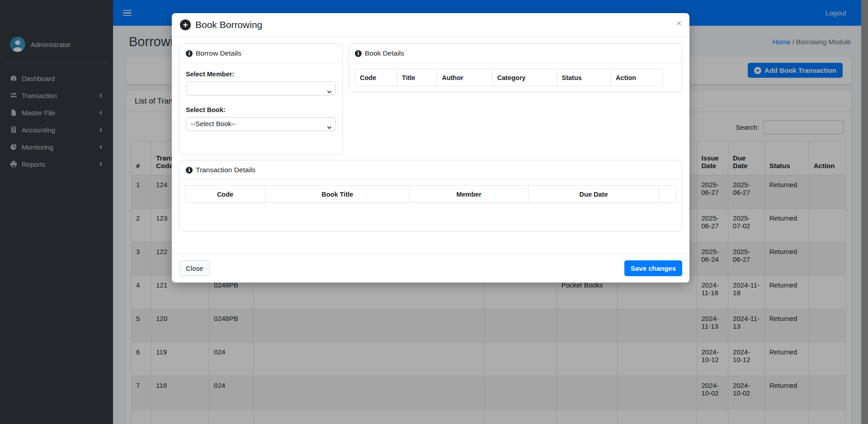 This screenshot has height=424, width=868. What do you see at coordinates (679, 23) in the screenshot?
I see `close-icon: ×` at bounding box center [679, 23].